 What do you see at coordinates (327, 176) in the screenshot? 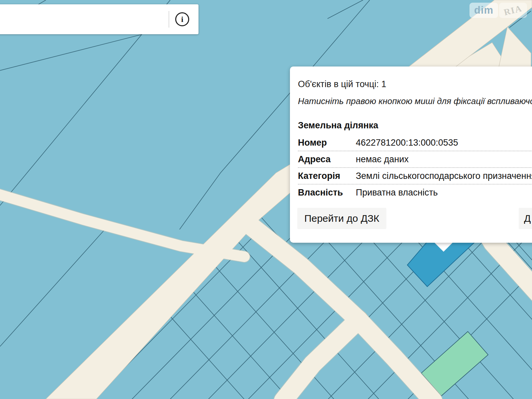
I see `row-label: Категорія` at bounding box center [327, 176].